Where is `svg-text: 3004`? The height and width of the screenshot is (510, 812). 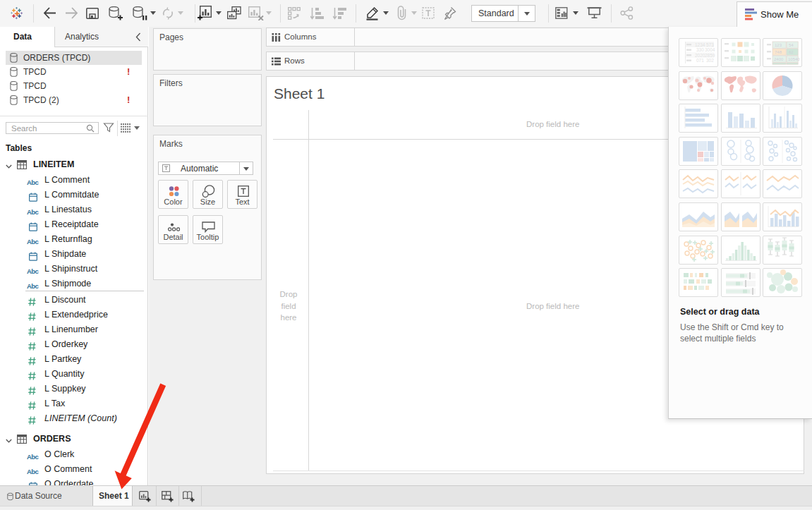 svg-text: 3004 is located at coordinates (710, 49).